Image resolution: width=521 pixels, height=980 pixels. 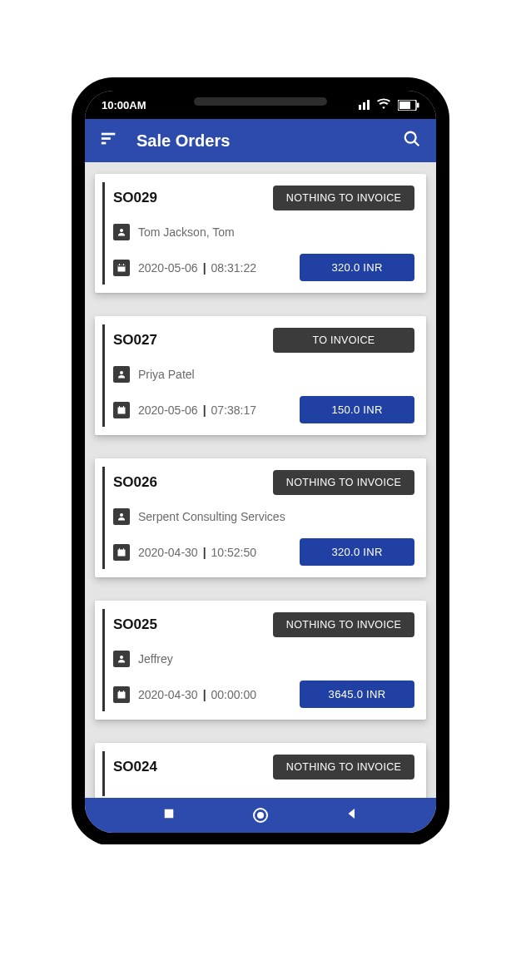 I want to click on back-button, so click(x=352, y=815).